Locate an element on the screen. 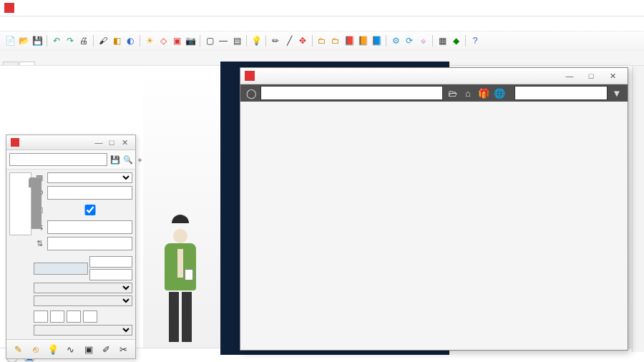 This screenshot has width=644, height=362. offset-y-icon: ⇅ is located at coordinates (39, 243).